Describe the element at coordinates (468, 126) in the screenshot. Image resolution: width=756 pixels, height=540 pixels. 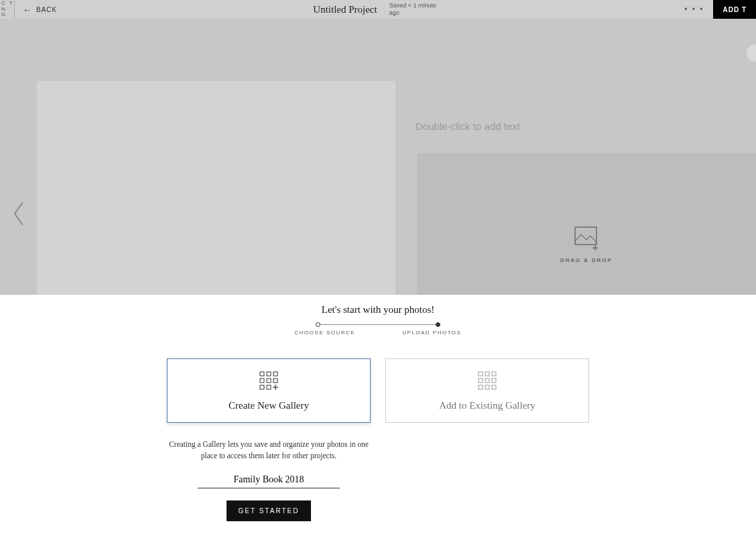
I see `text-block-placeholder: Double-click to add text` at that location.